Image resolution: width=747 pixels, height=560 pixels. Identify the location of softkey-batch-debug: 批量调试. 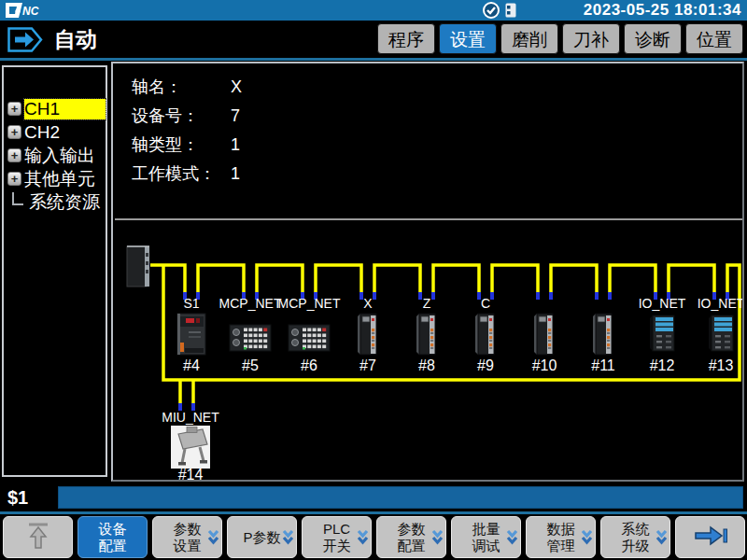
(486, 538).